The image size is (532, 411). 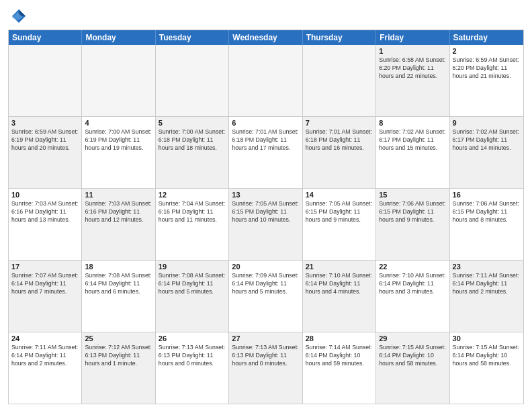 I want to click on calendar-cell: 20Sunrise: 7:09 AM Sunset: 6:14 PM Dayli…, so click(x=266, y=296).